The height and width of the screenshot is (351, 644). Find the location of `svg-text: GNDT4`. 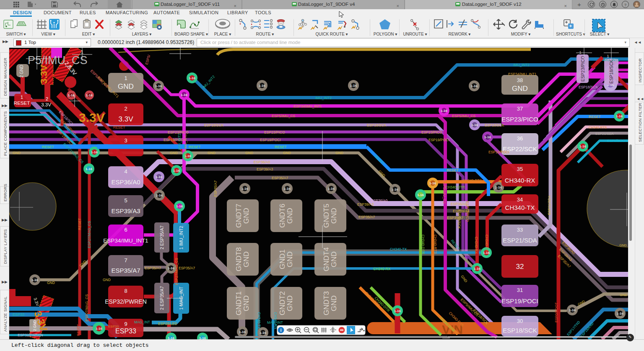

svg-text: GNDT4 is located at coordinates (326, 259).